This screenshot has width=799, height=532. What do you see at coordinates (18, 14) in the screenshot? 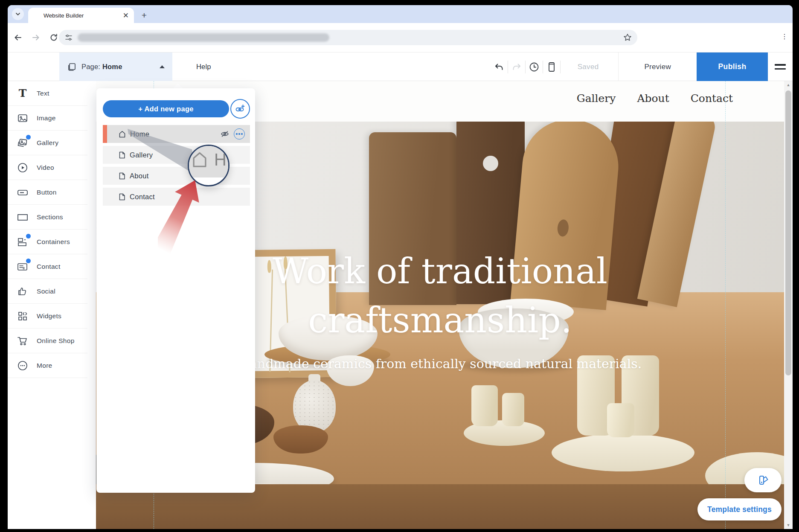
I see `chevron-down-icon` at bounding box center [18, 14].